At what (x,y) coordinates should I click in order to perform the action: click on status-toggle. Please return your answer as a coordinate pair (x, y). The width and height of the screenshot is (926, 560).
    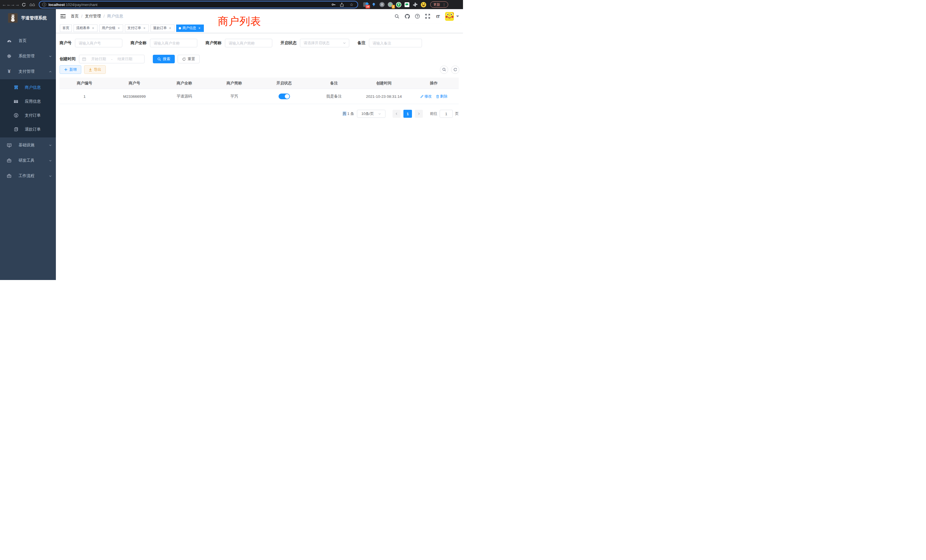
    Looking at the image, I should click on (284, 96).